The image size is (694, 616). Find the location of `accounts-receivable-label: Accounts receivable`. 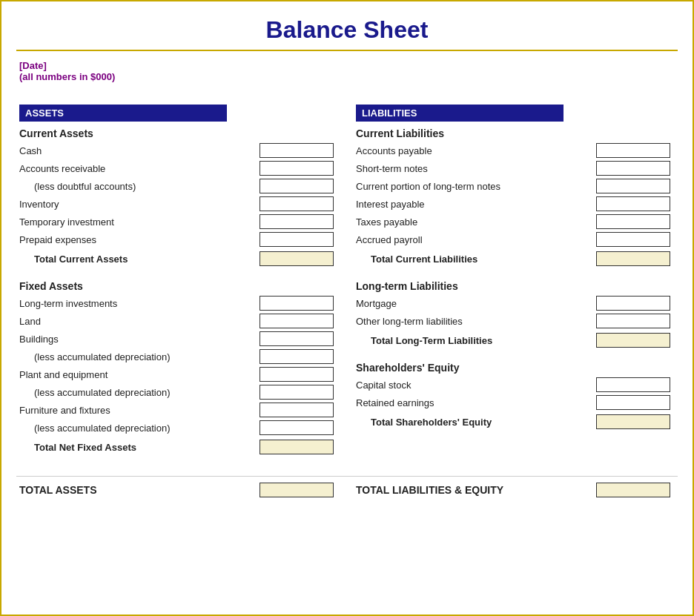

accounts-receivable-label: Accounts receivable is located at coordinates (139, 169).